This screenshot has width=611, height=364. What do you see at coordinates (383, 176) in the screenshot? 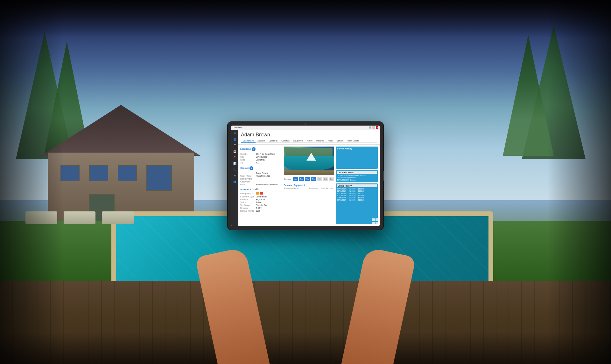
I see `tablet-power-button` at bounding box center [383, 176].